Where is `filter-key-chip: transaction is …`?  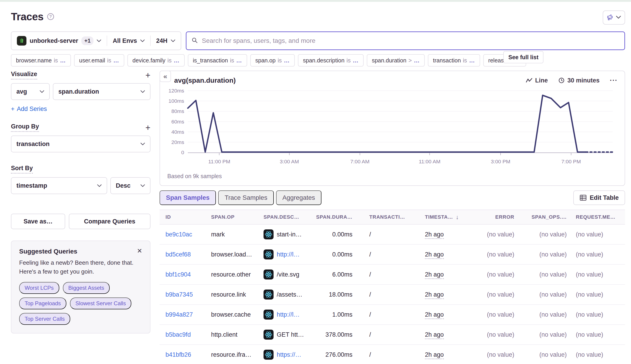 filter-key-chip: transaction is … is located at coordinates (454, 60).